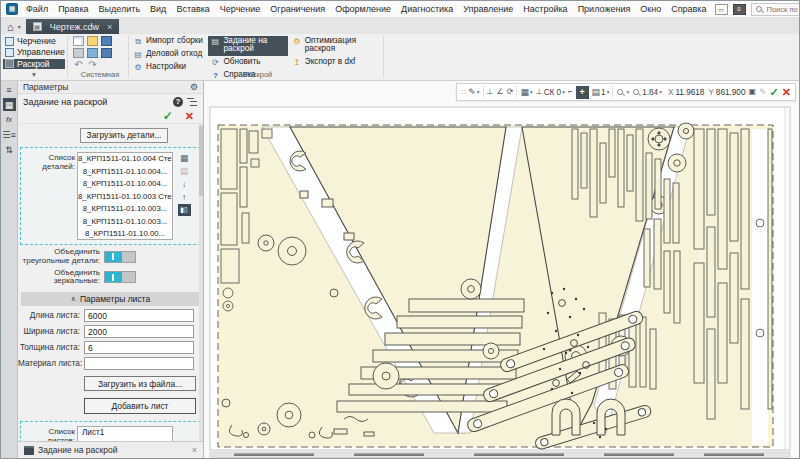  Describe the element at coordinates (192, 102) in the screenshot. I see `panel-tree-icon` at that location.